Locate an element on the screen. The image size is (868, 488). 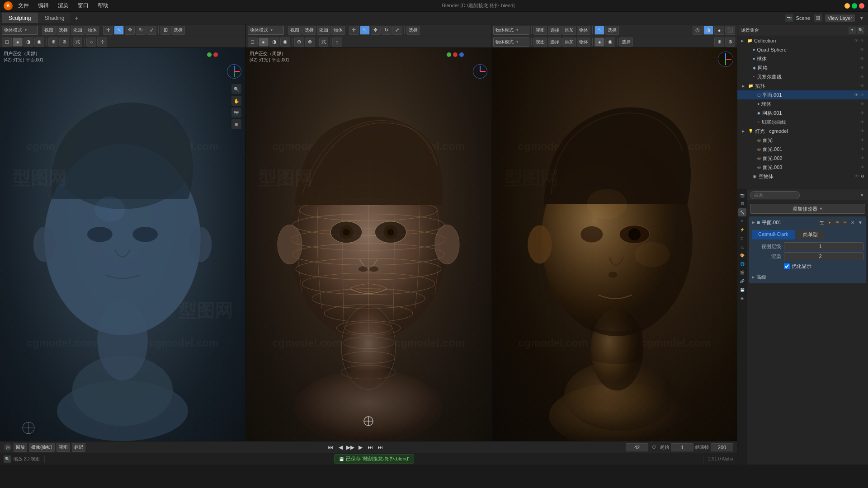
marker-label: 标记 is located at coordinates (79, 447).